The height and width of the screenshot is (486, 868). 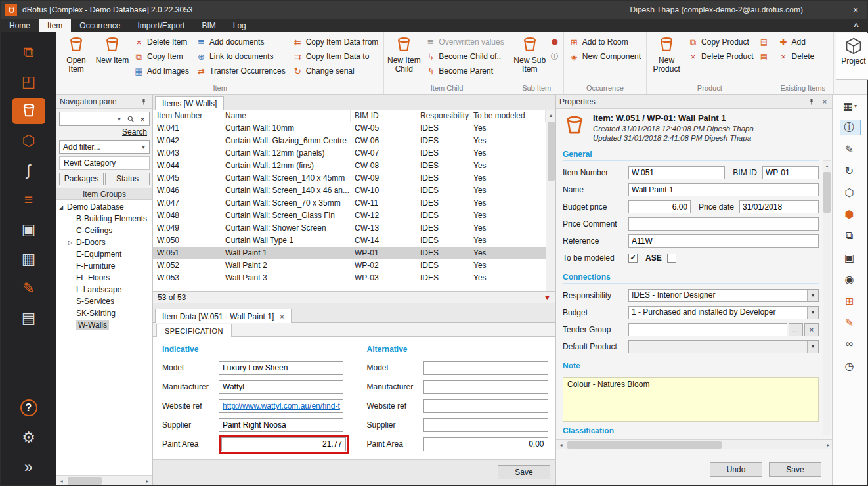 I want to click on ribbon-small-button: ⊕ Link to documents, so click(x=241, y=56).